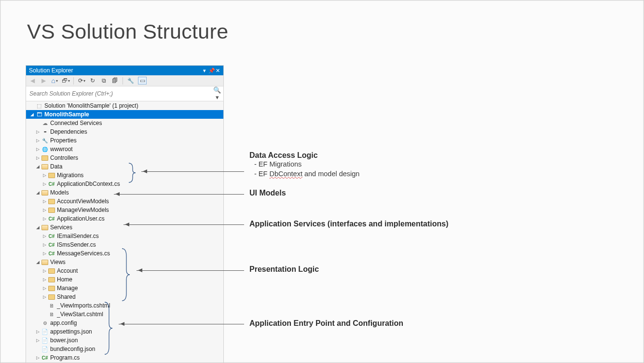  Describe the element at coordinates (32, 81) in the screenshot. I see `back-icon: ◀` at that location.